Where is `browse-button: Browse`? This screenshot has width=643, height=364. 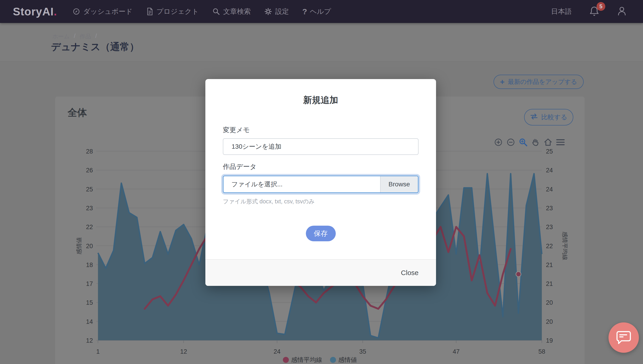
browse-button: Browse is located at coordinates (399, 184).